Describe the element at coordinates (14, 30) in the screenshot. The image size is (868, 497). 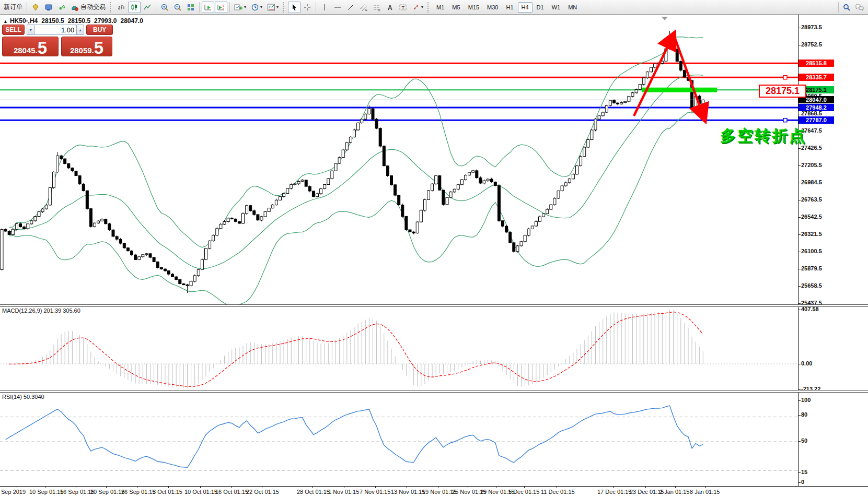
I see `sell-button: SELL` at that location.